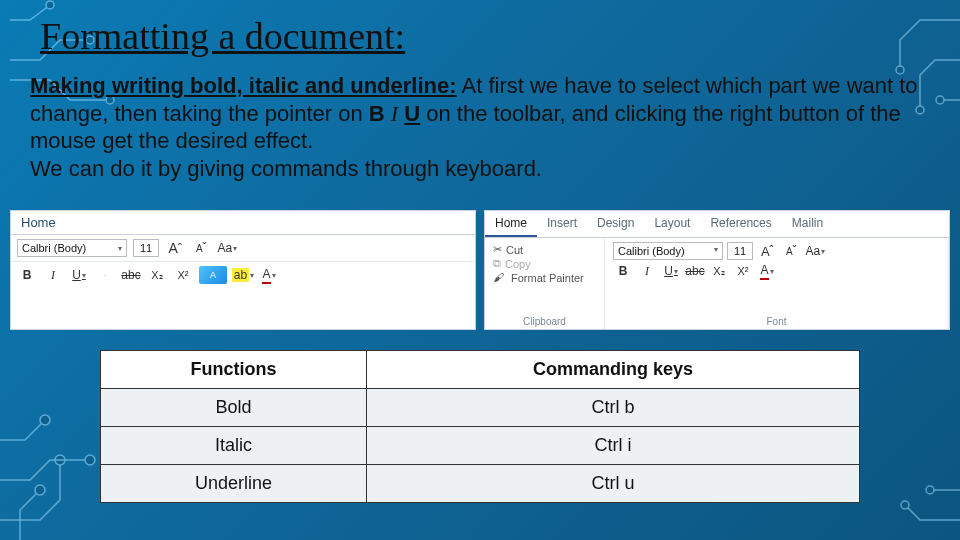 This screenshot has height=540, width=960. Describe the element at coordinates (616, 224) in the screenshot. I see `tab-design: Design` at that location.